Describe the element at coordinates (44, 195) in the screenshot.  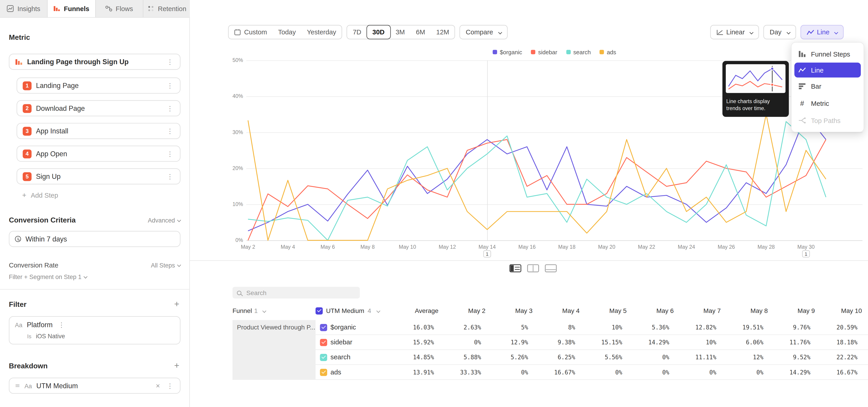
I see `add-step-label: Add Step` at that location.